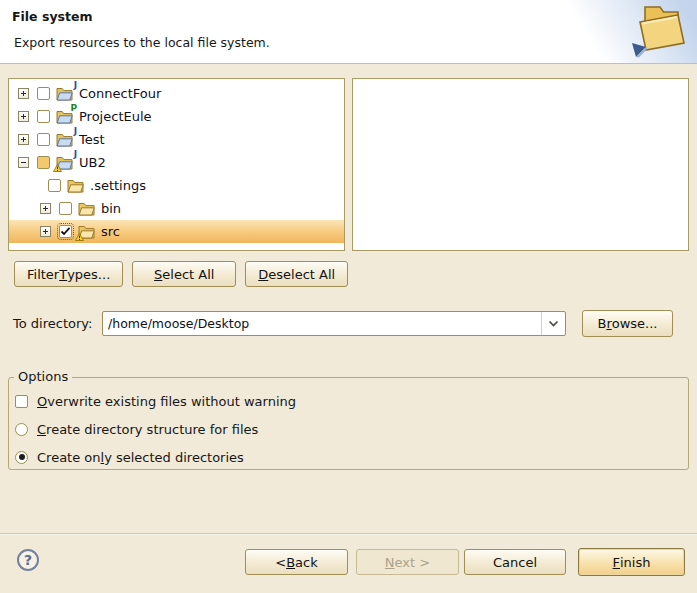 The width and height of the screenshot is (697, 593). Describe the element at coordinates (22, 402) in the screenshot. I see `overwrite-checkbox` at that location.